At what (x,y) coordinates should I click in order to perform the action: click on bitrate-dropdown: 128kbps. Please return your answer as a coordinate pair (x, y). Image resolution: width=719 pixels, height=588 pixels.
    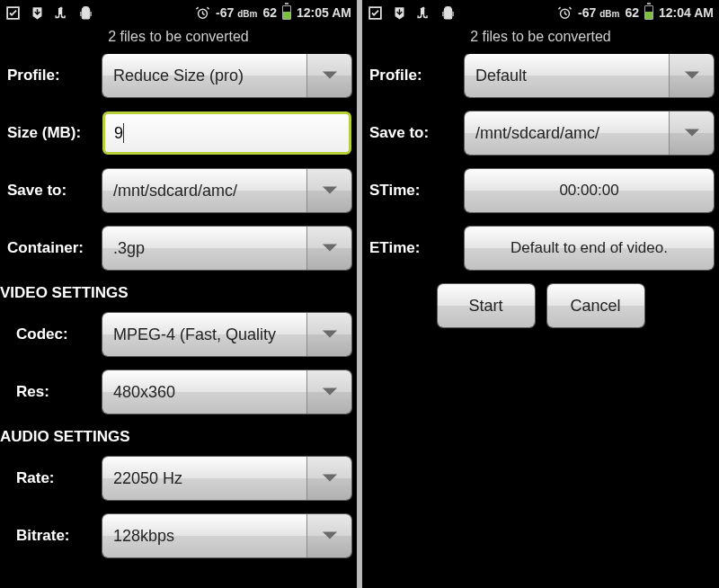
    Looking at the image, I should click on (226, 536).